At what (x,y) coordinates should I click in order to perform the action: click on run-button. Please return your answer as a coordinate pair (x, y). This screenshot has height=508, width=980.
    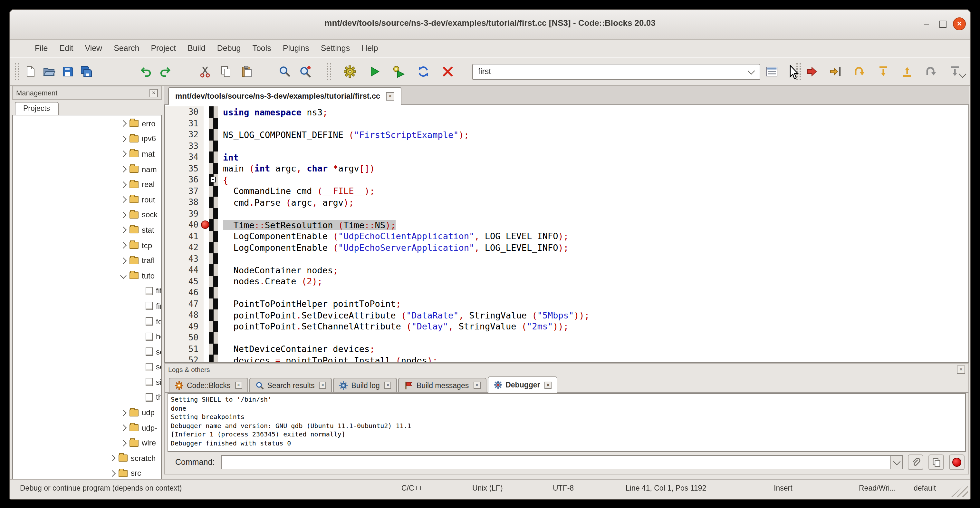
    Looking at the image, I should click on (374, 72).